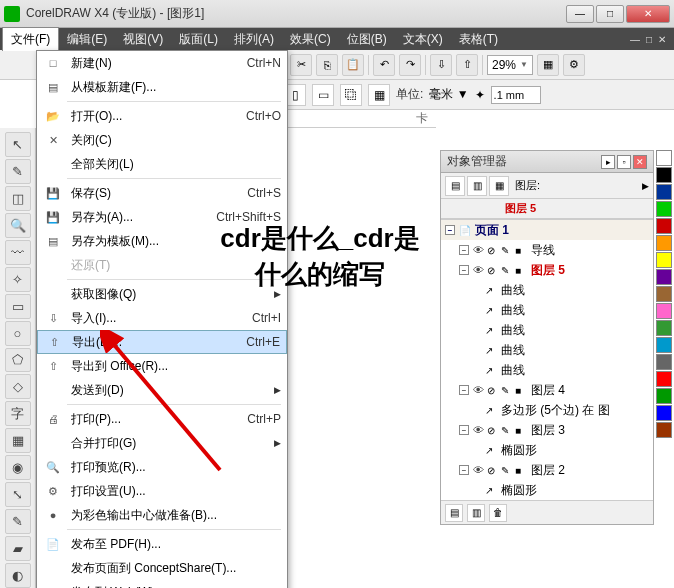 The image size is (674, 588). Describe the element at coordinates (87, 40) in the screenshot. I see `menu-edit: 编辑(E)` at that location.